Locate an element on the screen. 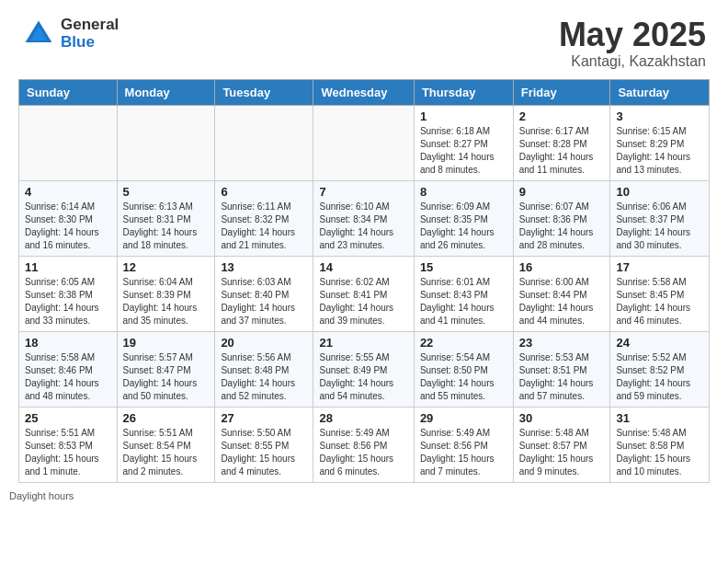 This screenshot has height=563, width=728. day-info: Sunrise: 5:50 AMSunset: 8:55 PMDaylight:… is located at coordinates (257, 453).